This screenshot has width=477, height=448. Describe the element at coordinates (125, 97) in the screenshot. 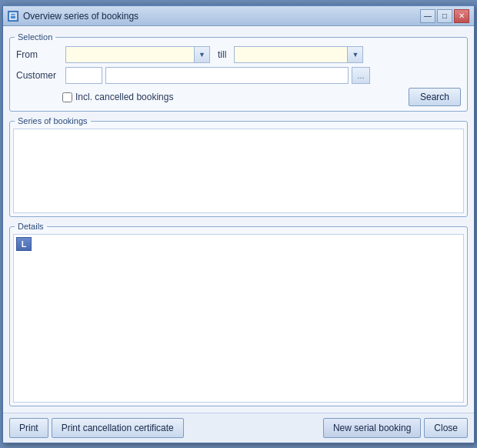

I see `incl-cancelled-text: Incl. cancelled bookings` at that location.